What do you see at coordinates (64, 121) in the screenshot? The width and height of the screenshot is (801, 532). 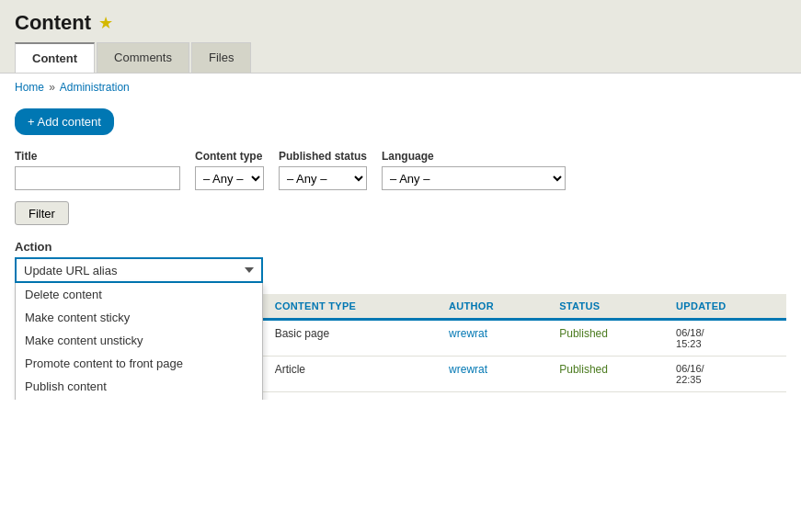 I see `add-content-button: + Add content` at bounding box center [64, 121].